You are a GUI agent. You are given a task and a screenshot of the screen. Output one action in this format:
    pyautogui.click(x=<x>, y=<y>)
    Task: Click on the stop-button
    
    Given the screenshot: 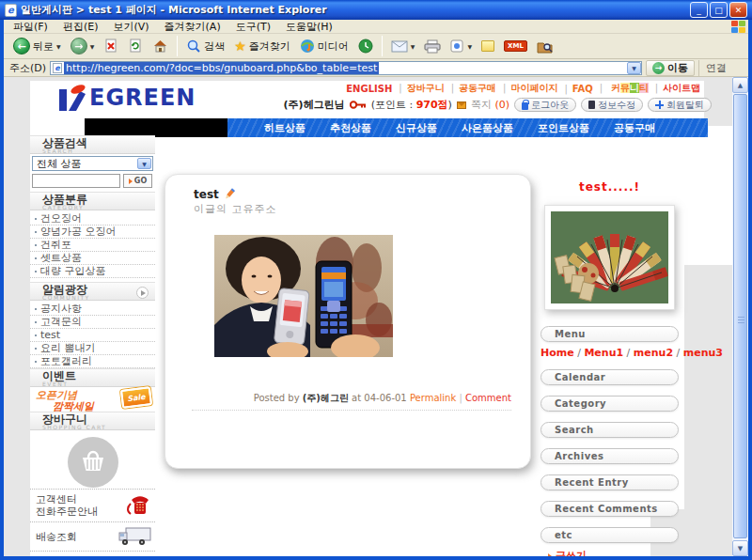 What is the action you would take?
    pyautogui.click(x=111, y=46)
    